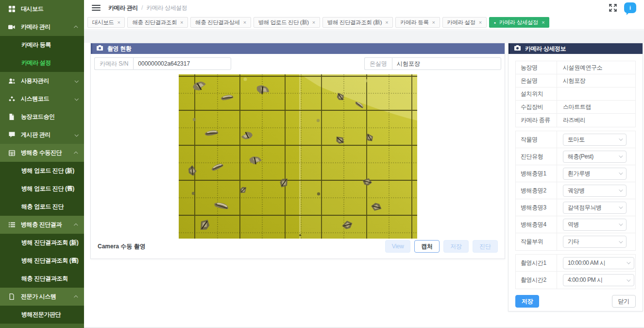  Describe the element at coordinates (42, 153) in the screenshot. I see `sidebar-item-pest-manual-diagnosis: 병해충 수동진단` at that location.